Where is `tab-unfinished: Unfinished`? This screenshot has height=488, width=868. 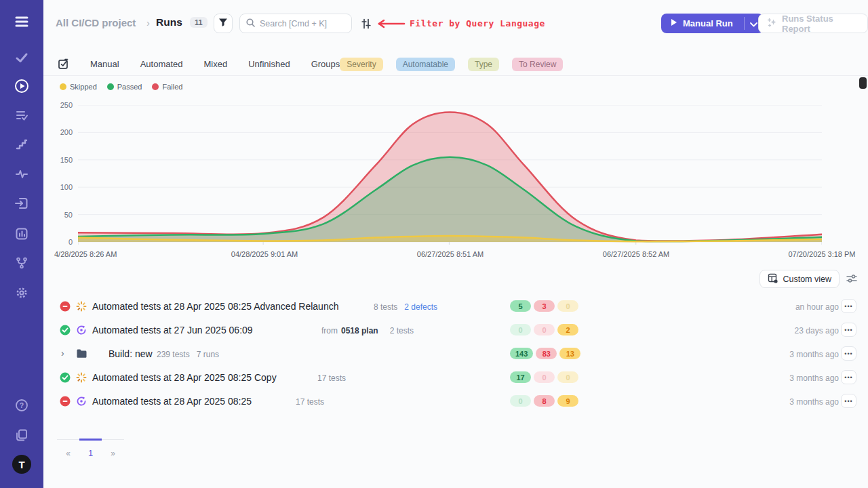
tab-unfinished: Unfinished is located at coordinates (269, 64).